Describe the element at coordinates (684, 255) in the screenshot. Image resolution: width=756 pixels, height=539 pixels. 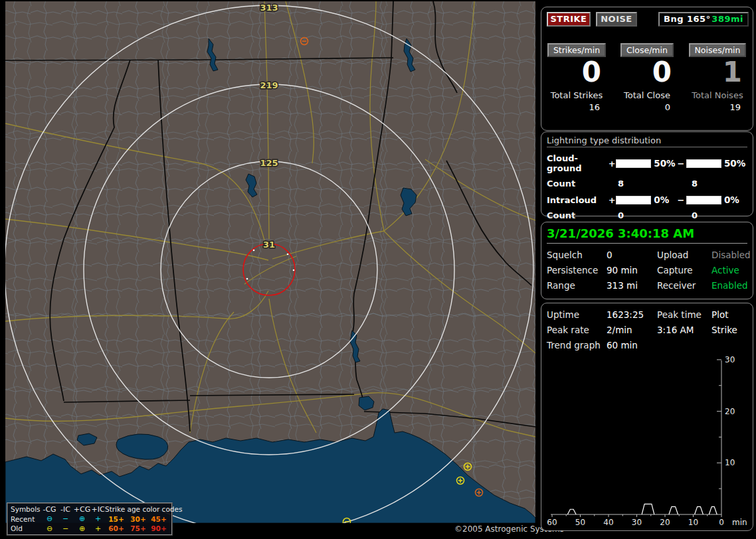
I see `upload-label: Upload` at that location.